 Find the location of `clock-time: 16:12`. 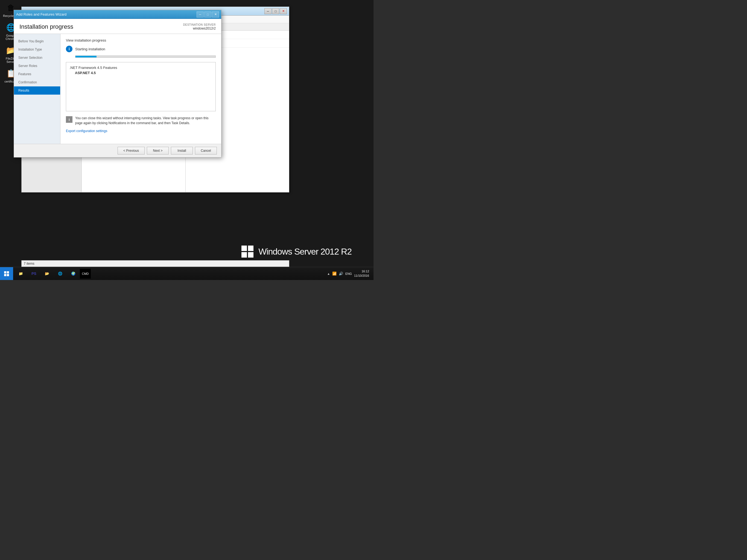

clock-time: 16:12 is located at coordinates (362, 272).